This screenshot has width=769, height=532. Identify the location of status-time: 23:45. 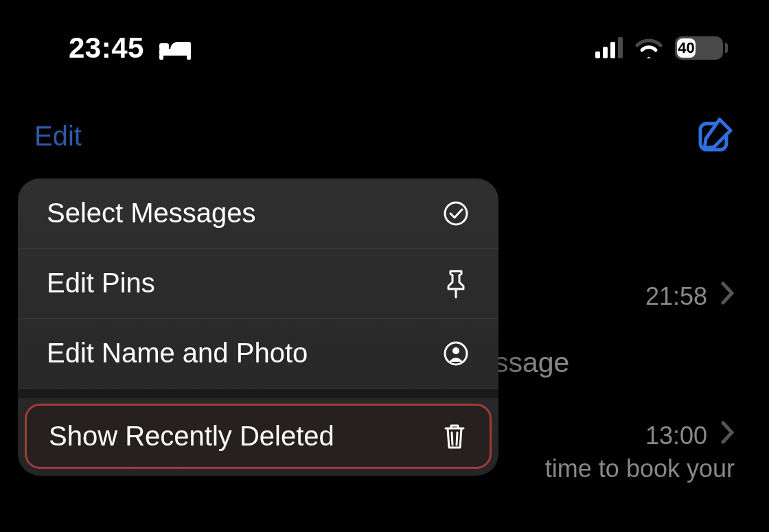
(106, 48).